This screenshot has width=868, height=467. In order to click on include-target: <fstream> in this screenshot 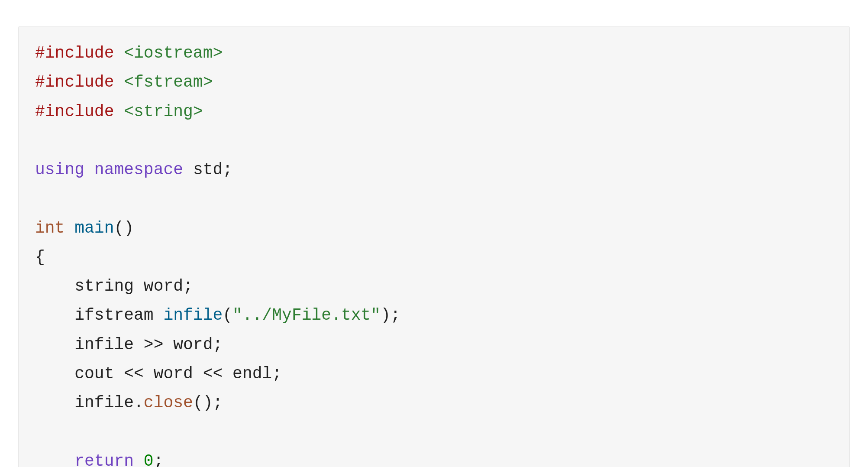, I will do `click(163, 82)`.